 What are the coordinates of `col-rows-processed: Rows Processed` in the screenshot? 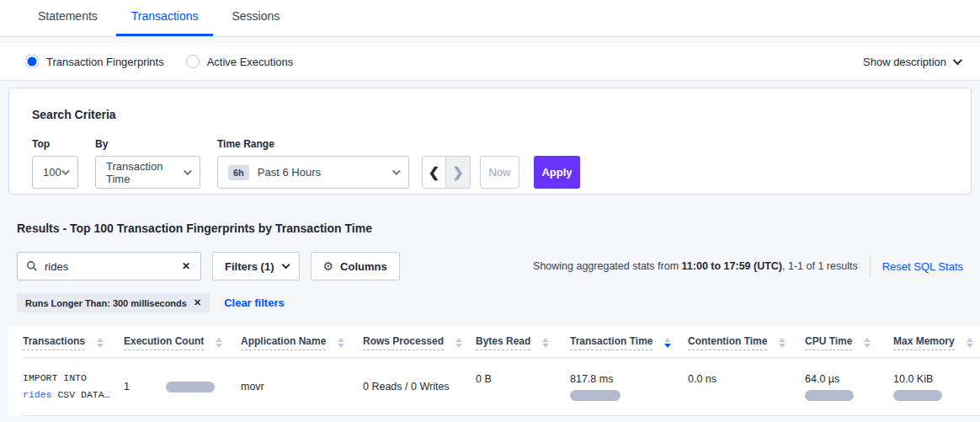 It's located at (419, 342).